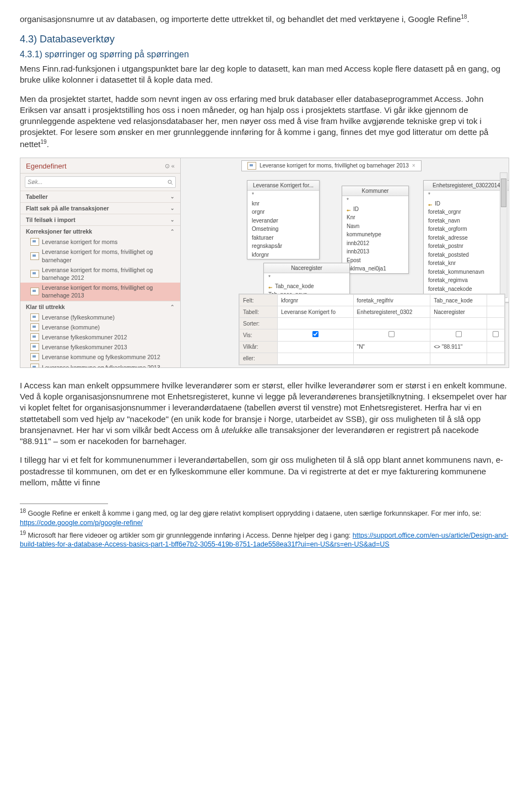 This screenshot has width=529, height=812. I want to click on table-box-leveranse: Leveranse Korrigert for... * knr orgnr l…, so click(283, 220).